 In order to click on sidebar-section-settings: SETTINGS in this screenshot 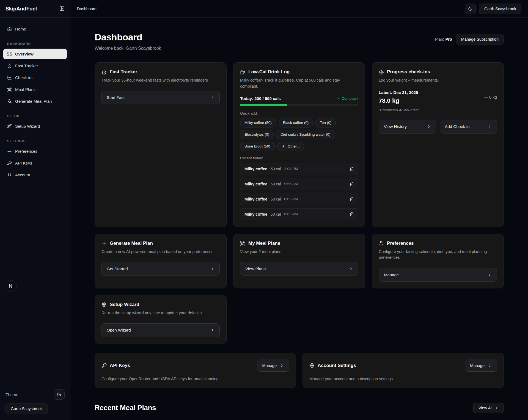, I will do `click(35, 141)`.